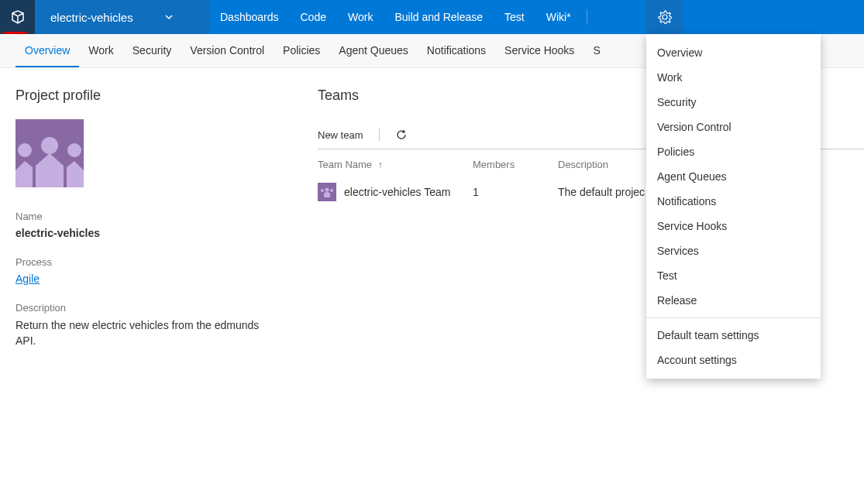 The width and height of the screenshot is (864, 504). Describe the element at coordinates (227, 51) in the screenshot. I see `subnav-version-control: Version Control` at that location.